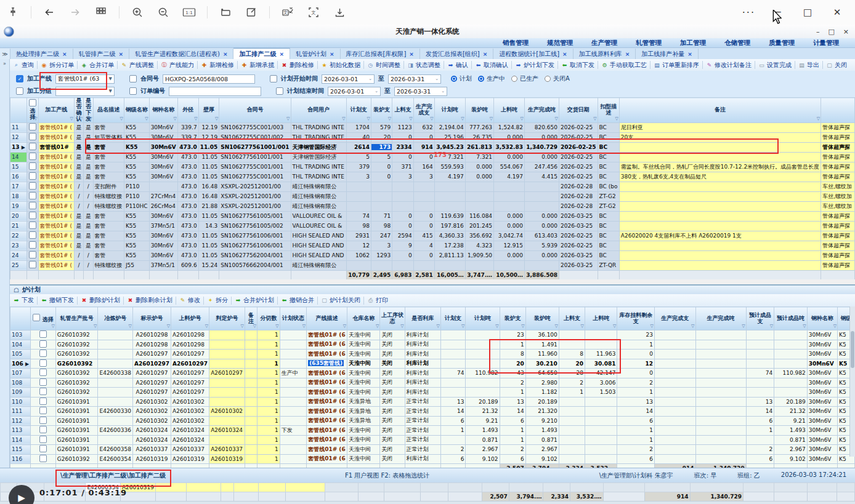  What do you see at coordinates (209, 265) in the screenshot?
I see `cell: 15.24` at bounding box center [209, 265].